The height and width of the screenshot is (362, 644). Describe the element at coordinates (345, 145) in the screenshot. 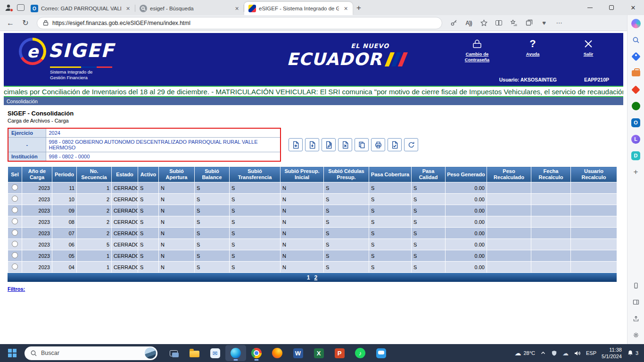

I see `delete-file-button` at that location.